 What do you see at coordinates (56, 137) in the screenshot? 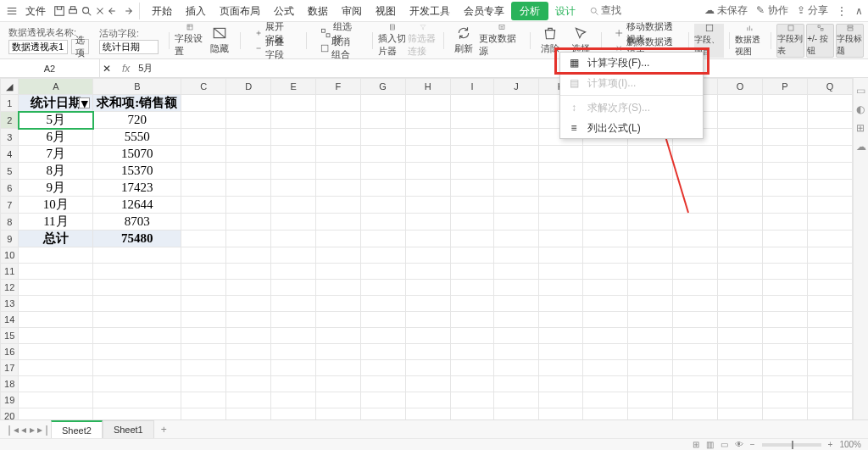
I see `cell: 6月` at bounding box center [56, 137].